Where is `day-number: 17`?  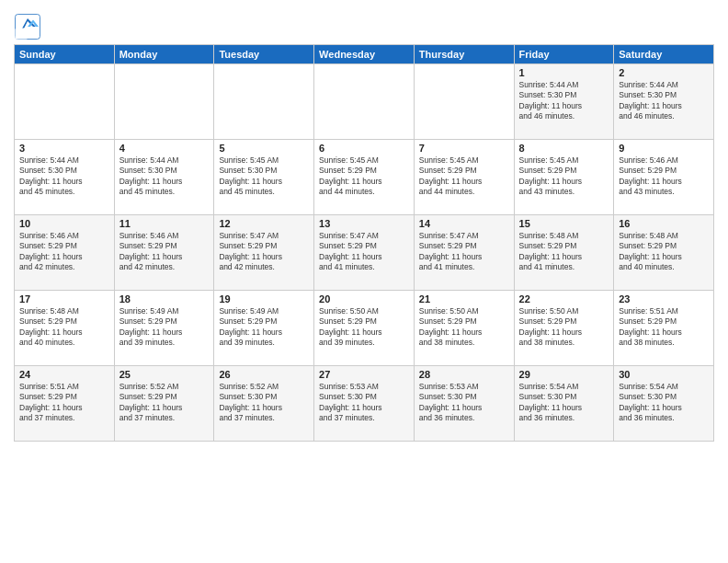 day-number: 17 is located at coordinates (64, 299).